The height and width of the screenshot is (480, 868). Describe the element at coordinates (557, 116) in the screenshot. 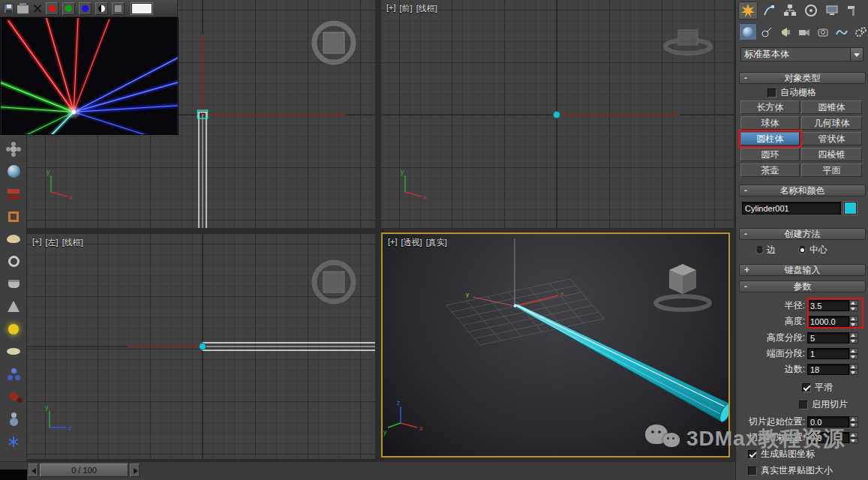

I see `cylinder-front-view` at that location.